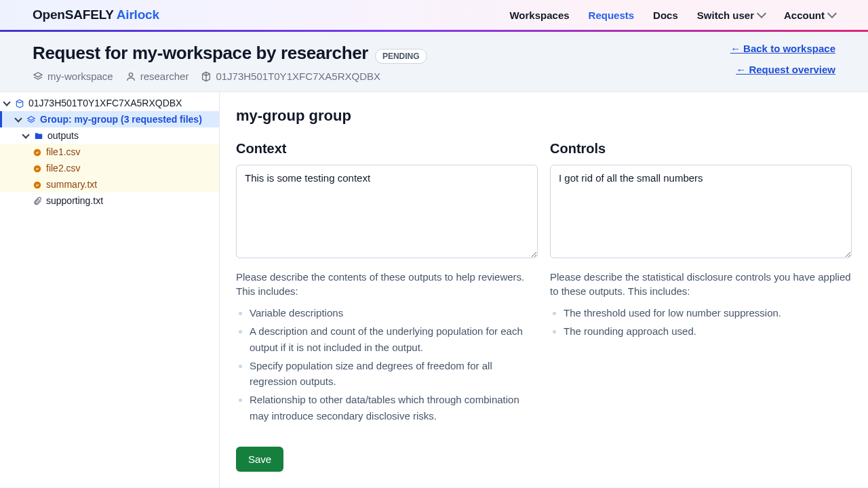  What do you see at coordinates (96, 15) in the screenshot?
I see `brand: OpenSAFELY Airlock` at bounding box center [96, 15].